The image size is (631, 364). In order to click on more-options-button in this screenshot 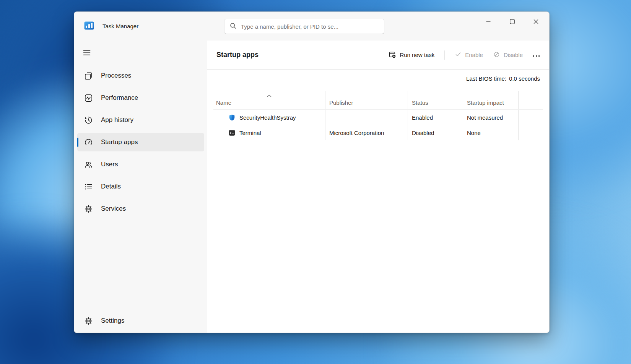, I will do `click(536, 55)`.